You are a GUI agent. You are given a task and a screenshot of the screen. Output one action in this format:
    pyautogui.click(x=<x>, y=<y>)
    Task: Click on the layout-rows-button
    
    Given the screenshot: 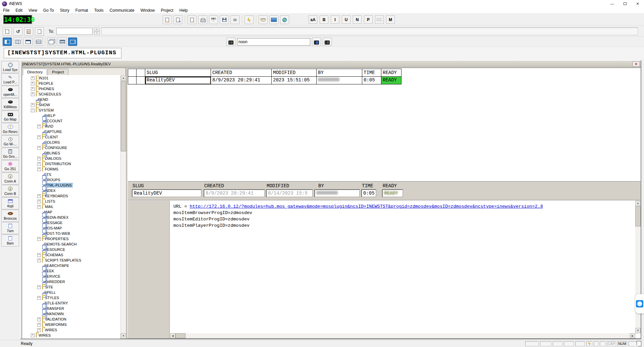 What is the action you would take?
    pyautogui.click(x=38, y=42)
    